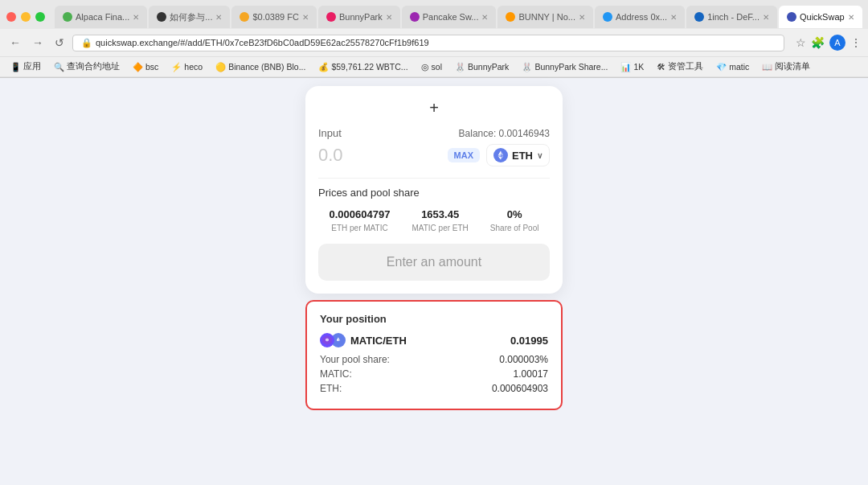 The width and height of the screenshot is (868, 485). Describe the element at coordinates (434, 356) in the screenshot. I see `position-card: Your position` at that location.